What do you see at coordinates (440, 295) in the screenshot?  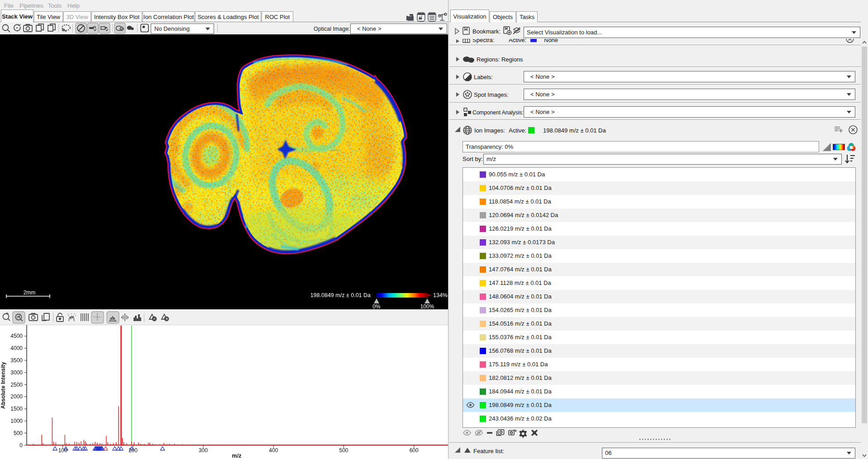 I see `svg-text: 134%` at bounding box center [440, 295].